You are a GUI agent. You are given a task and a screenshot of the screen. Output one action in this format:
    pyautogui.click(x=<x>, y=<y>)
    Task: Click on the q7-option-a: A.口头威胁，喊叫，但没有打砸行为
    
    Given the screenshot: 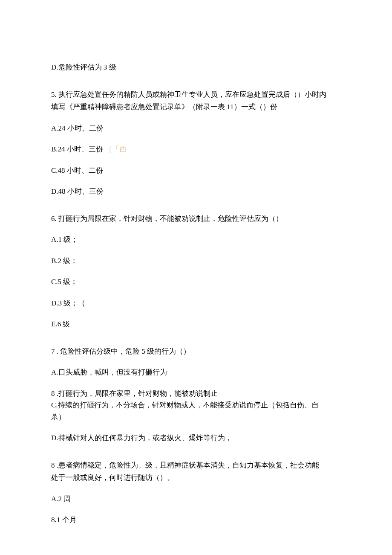 What is the action you would take?
    pyautogui.click(x=196, y=372)
    